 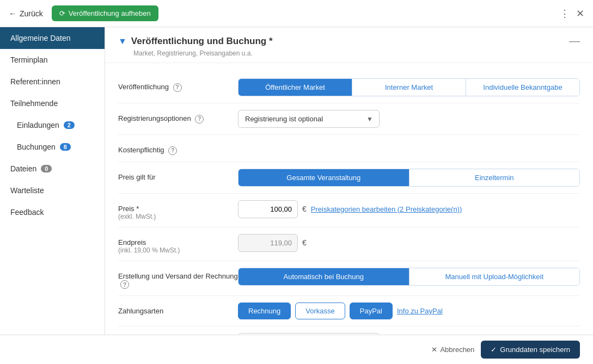 I want to click on registrierung-help-icon: ?, so click(x=199, y=119).